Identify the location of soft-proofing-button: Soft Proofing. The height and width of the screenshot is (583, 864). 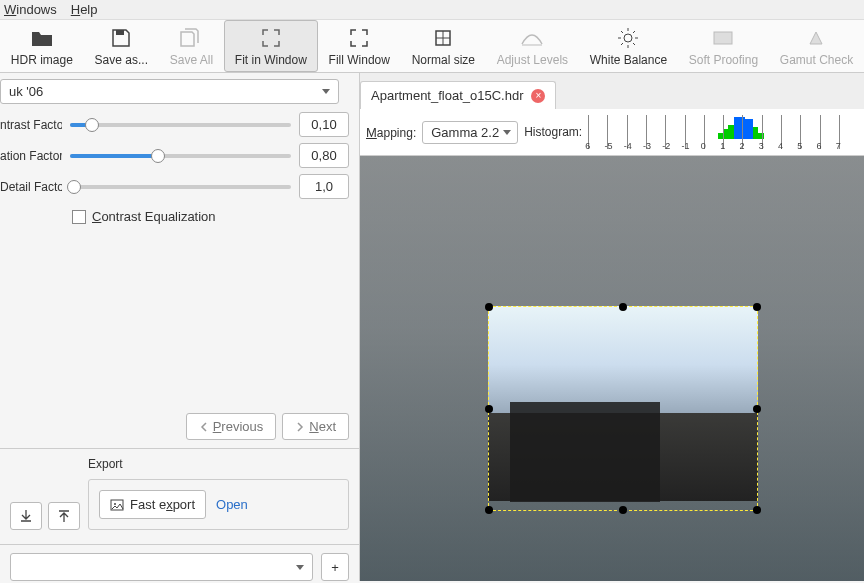
(724, 46).